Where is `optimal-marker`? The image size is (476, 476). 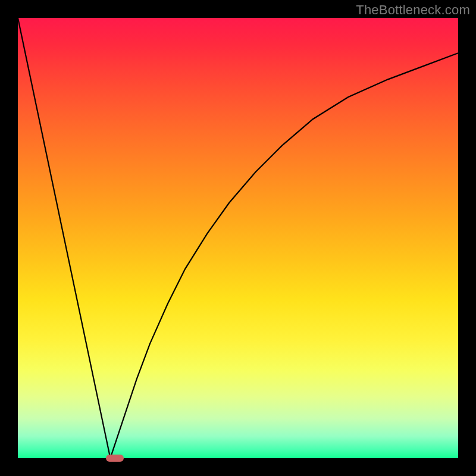 optimal-marker is located at coordinates (115, 458).